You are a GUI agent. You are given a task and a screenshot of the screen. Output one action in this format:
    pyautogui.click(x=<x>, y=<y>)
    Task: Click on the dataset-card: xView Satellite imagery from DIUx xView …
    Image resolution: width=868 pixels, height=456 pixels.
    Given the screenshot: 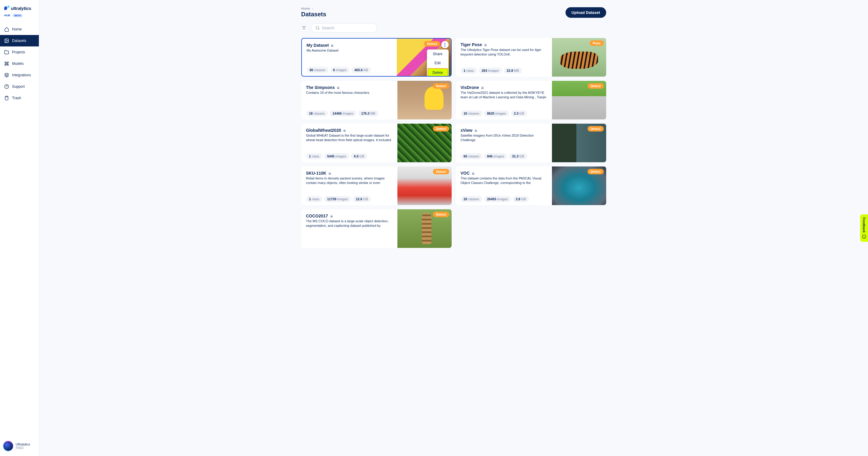 What is the action you would take?
    pyautogui.click(x=531, y=143)
    